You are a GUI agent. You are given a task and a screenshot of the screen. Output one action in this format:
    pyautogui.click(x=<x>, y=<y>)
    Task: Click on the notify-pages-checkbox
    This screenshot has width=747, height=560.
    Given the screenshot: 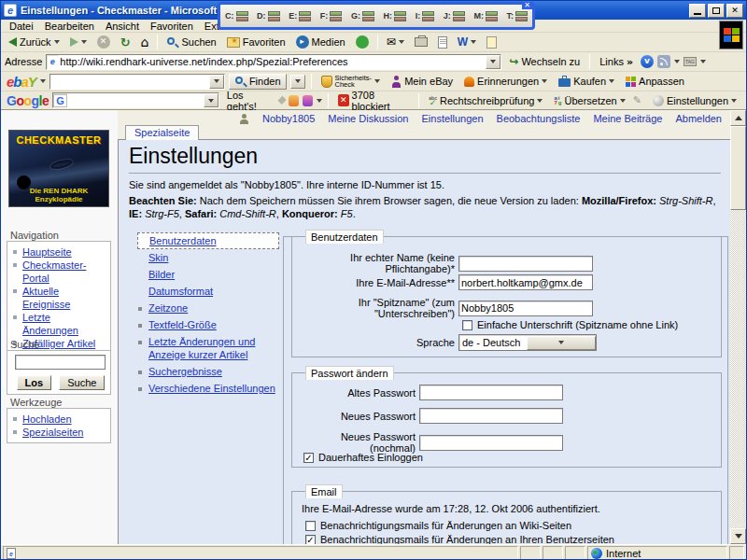 What is the action you would take?
    pyautogui.click(x=310, y=526)
    